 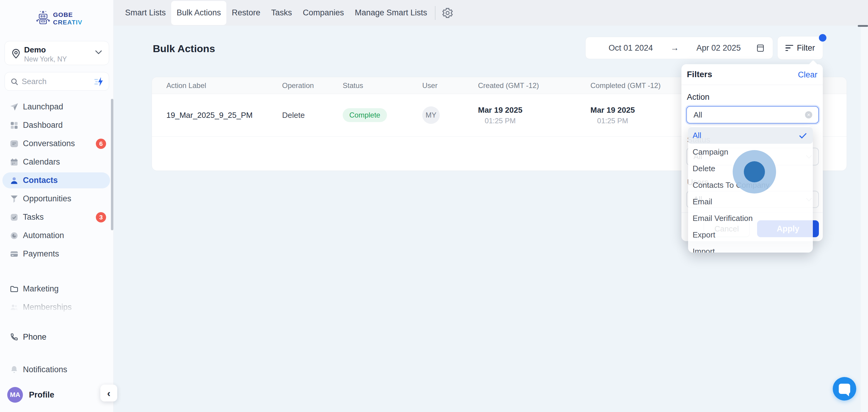 What do you see at coordinates (753, 115) in the screenshot?
I see `action-select: All ✕` at bounding box center [753, 115].